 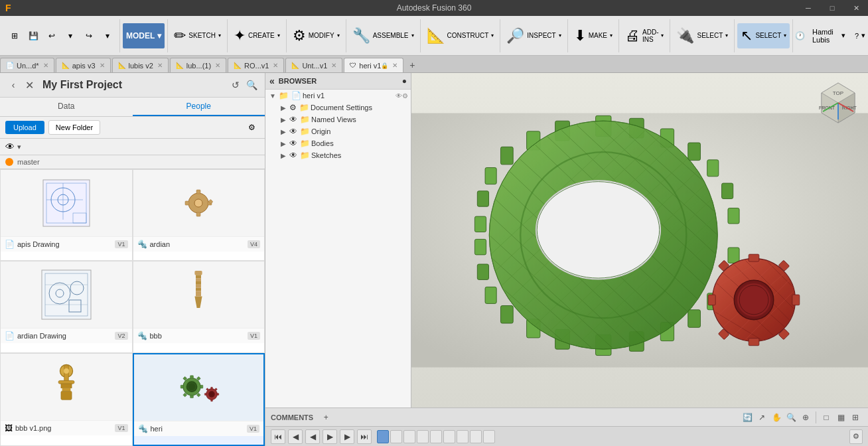 What do you see at coordinates (199, 307) in the screenshot?
I see `file-item-bbb: 🔩 bbb V1` at bounding box center [199, 307].